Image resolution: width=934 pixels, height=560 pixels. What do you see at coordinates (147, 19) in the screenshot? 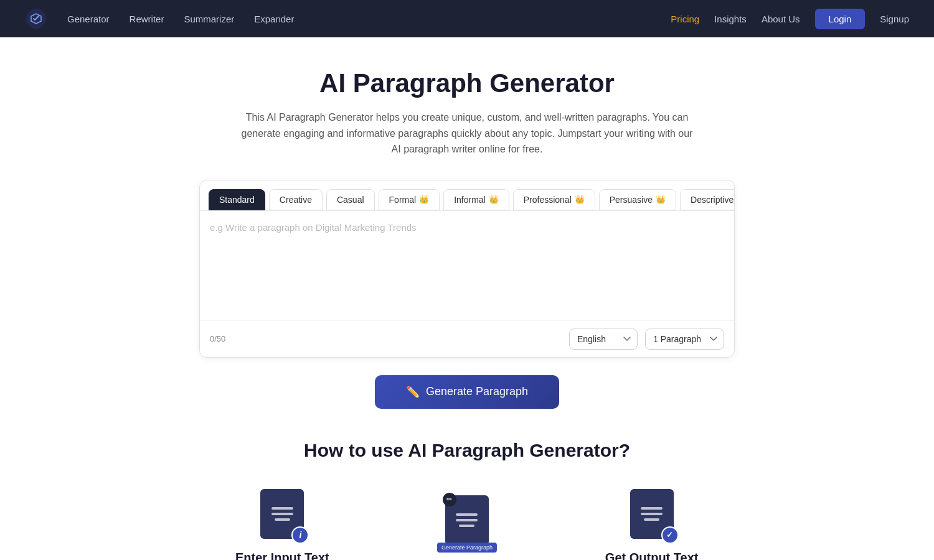
I see `nav-rewriter: Rewriter` at bounding box center [147, 19].